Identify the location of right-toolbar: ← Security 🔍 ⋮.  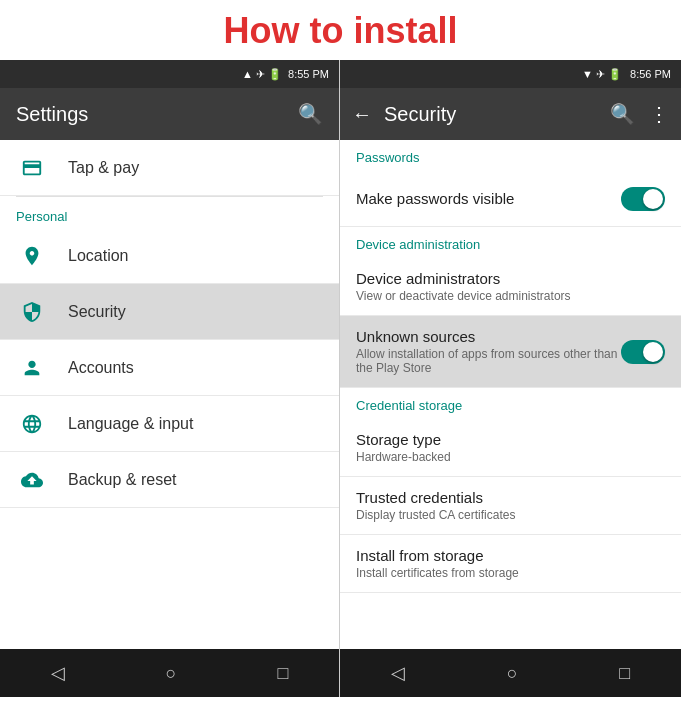
(510, 114).